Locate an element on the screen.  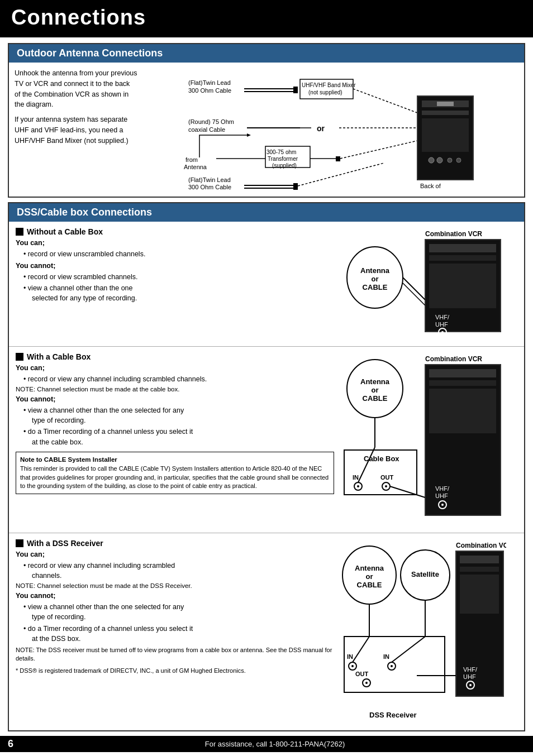
outdoor-diagram: (Flat)Twin Lead 300 Ohm Cable UHF/VHF Ba… is located at coordinates (331, 130).